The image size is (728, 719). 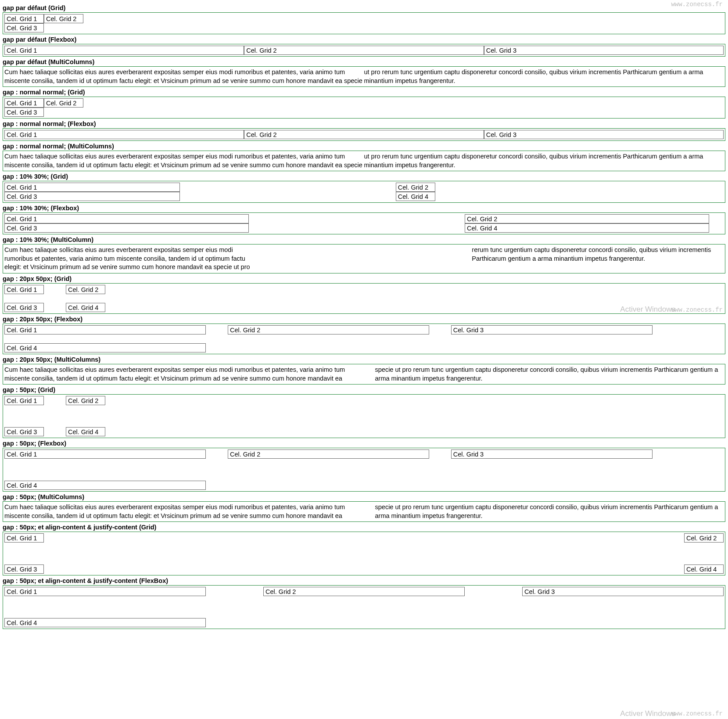 I want to click on heading-gap-50-mcol: gap : 50px; (MultiColumns), so click(x=364, y=497).